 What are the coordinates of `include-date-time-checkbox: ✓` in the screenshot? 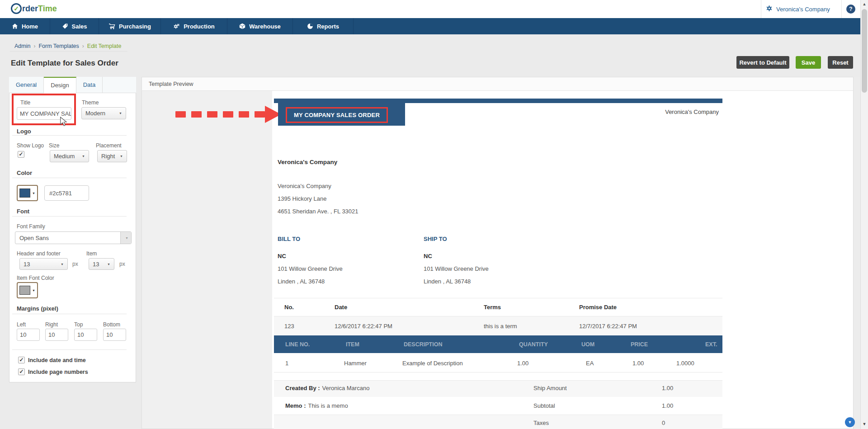 It's located at (22, 360).